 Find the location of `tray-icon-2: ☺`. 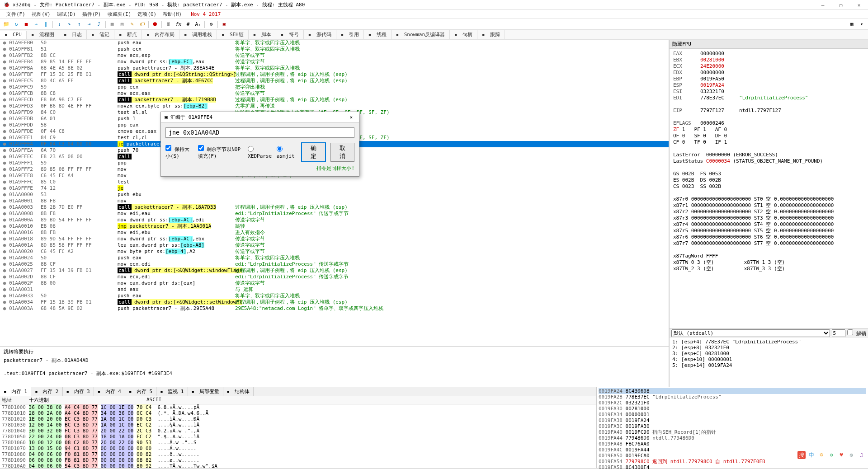

tray-icon-2: ☺ is located at coordinates (821, 455).